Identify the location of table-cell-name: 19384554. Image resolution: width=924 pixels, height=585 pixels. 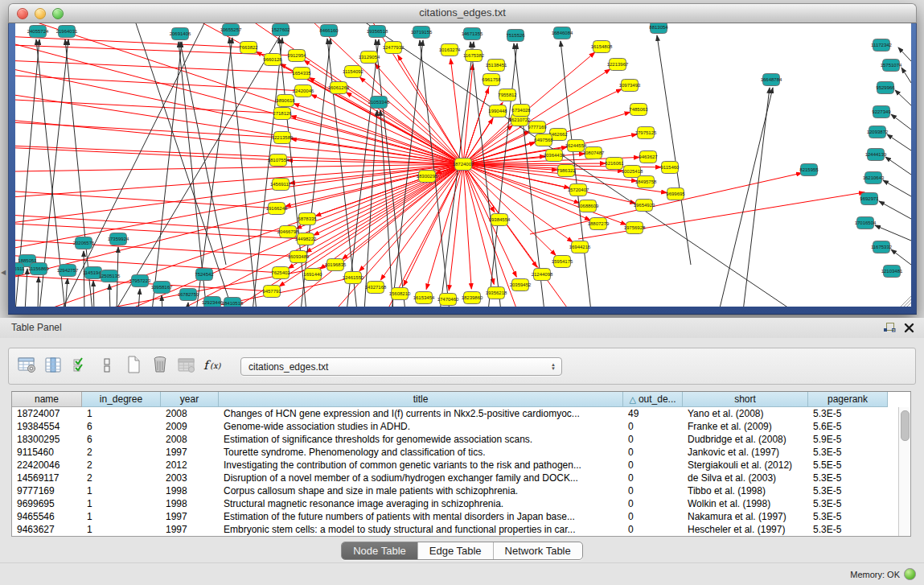
(47, 426).